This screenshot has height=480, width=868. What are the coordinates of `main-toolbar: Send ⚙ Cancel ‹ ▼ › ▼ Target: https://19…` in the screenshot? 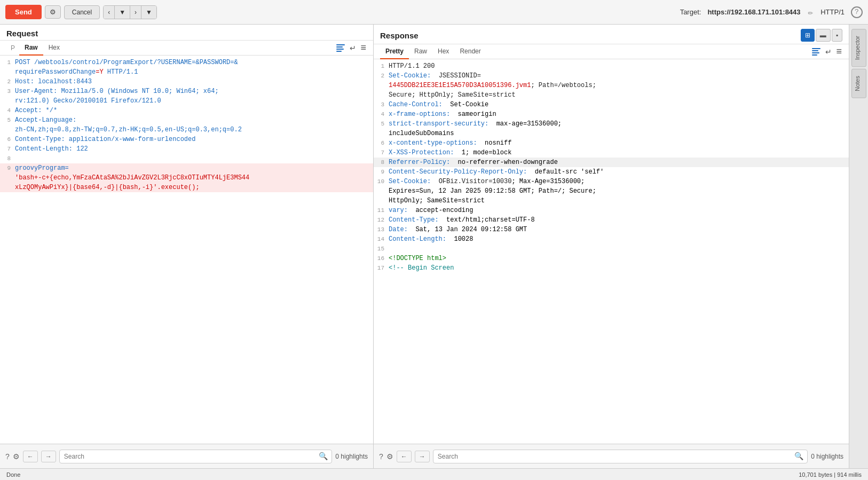 It's located at (434, 12).